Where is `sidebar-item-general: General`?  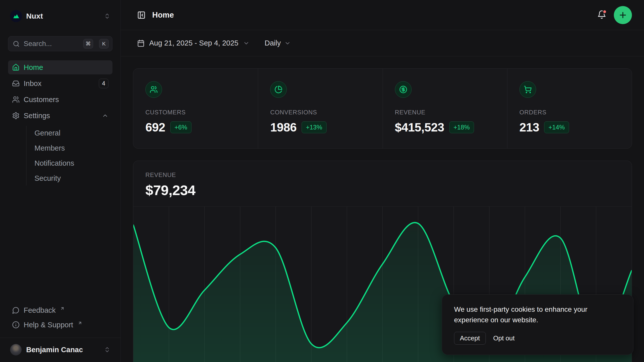 sidebar-item-general: General is located at coordinates (73, 133).